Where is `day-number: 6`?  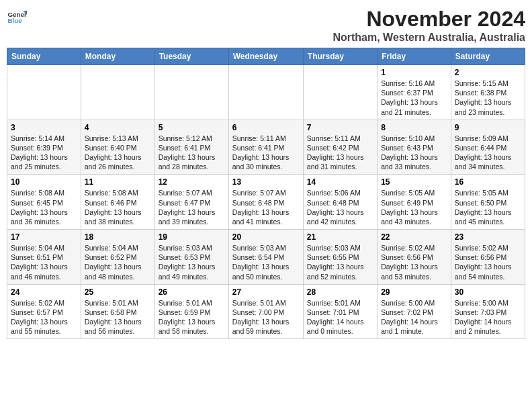
day-number: 6 is located at coordinates (266, 128).